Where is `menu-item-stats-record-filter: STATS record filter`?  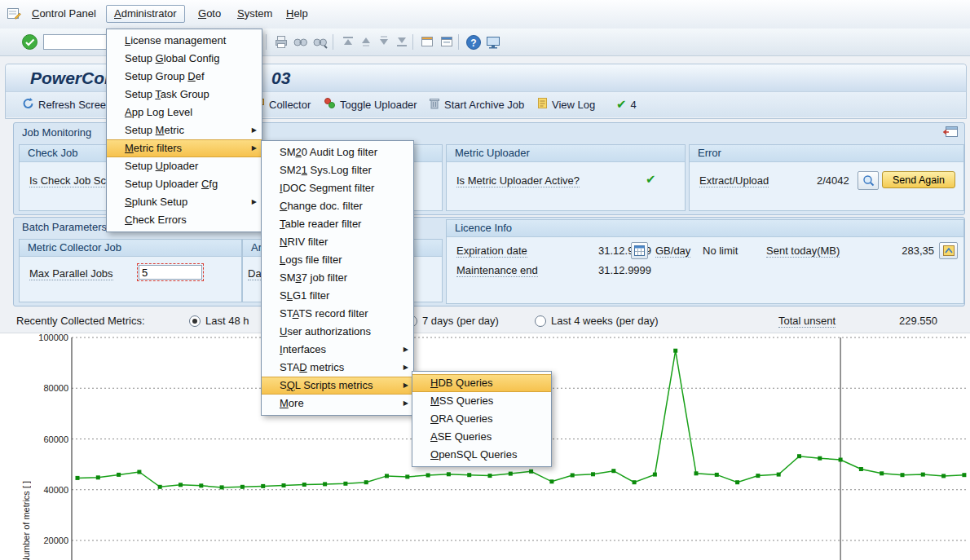
menu-item-stats-record-filter: STATS record filter is located at coordinates (337, 314).